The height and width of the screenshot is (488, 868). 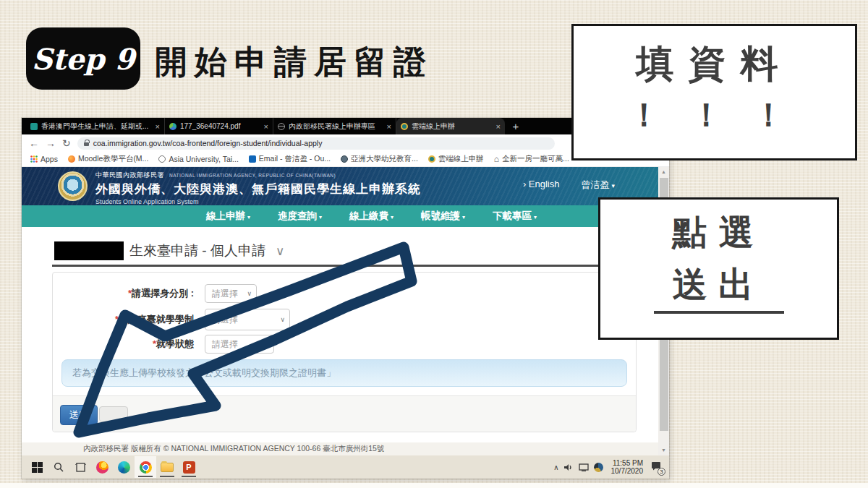 I want to click on study-status-select: 請選擇, so click(x=239, y=344).